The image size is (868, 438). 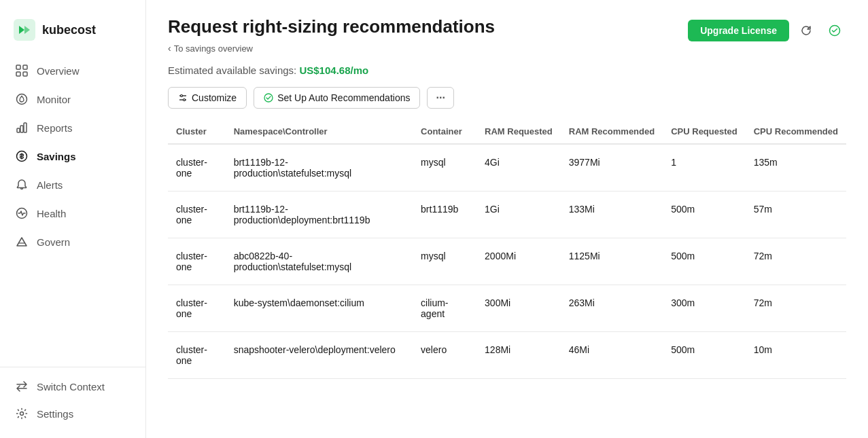 I want to click on sidebar-item-reports: Reports, so click(x=73, y=128).